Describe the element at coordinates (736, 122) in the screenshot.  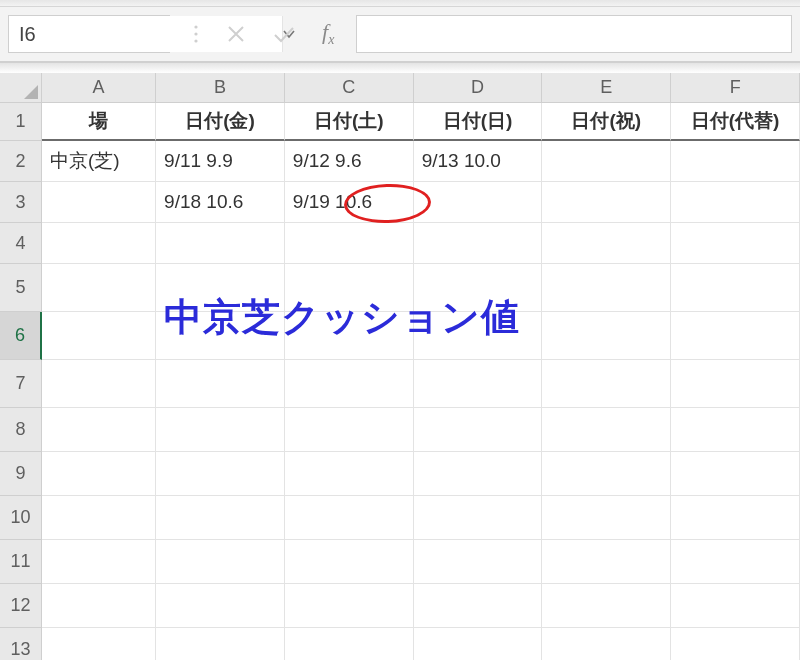
I see `cell-F1: 日付(代替)` at that location.